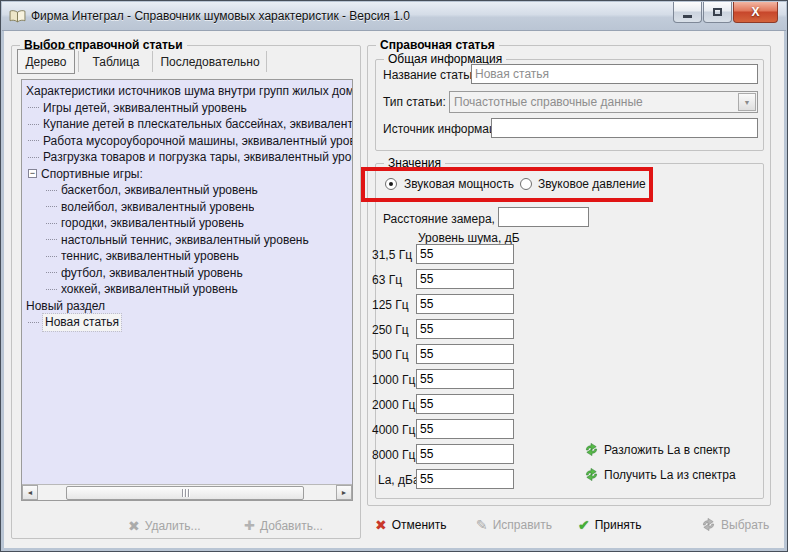 This screenshot has width=788, height=552. Describe the element at coordinates (187, 290) in the screenshot. I see `tree-item: хоккей, эквивалентный уровень` at that location.